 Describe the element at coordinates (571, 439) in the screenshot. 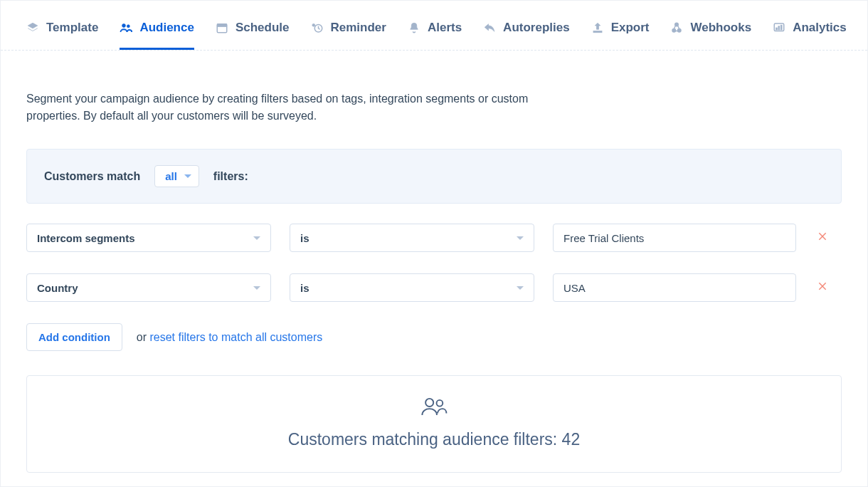

I see `matching-customers-count: 42` at that location.